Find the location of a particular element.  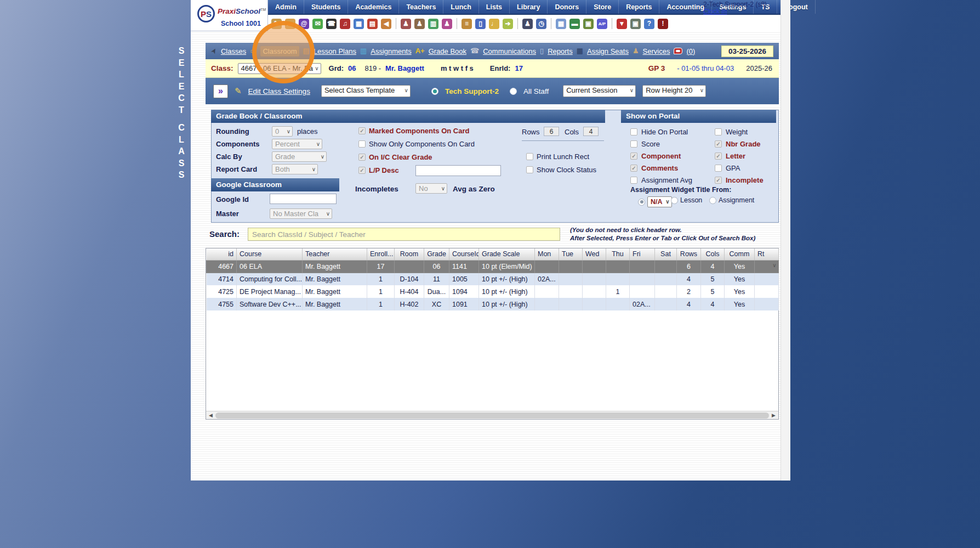

table-cell: H-404 is located at coordinates (409, 292).